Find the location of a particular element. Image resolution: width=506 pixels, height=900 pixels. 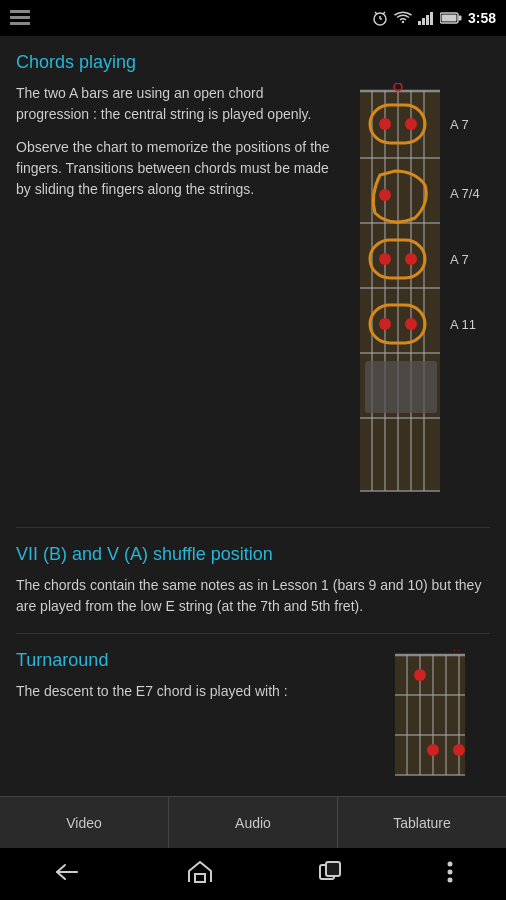

chords-paragraph1: The two A bars are using an open chord p… is located at coordinates (178, 104).